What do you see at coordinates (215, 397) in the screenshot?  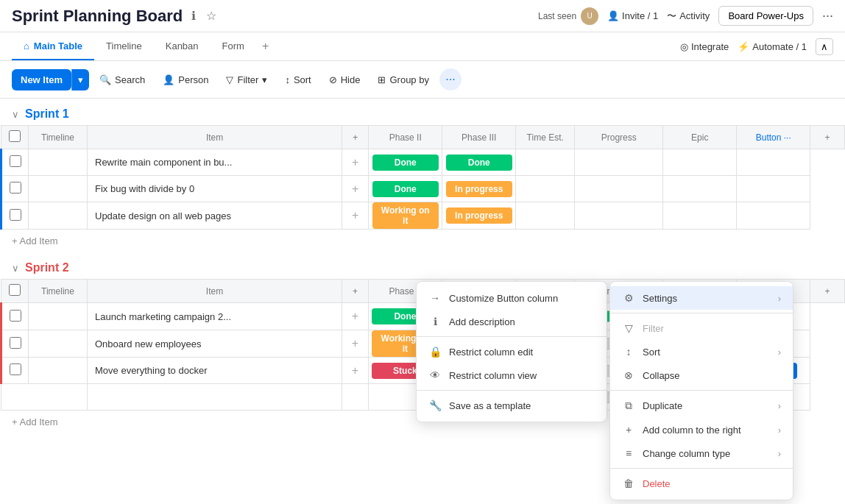 I see `sum-empty2` at bounding box center [215, 397].